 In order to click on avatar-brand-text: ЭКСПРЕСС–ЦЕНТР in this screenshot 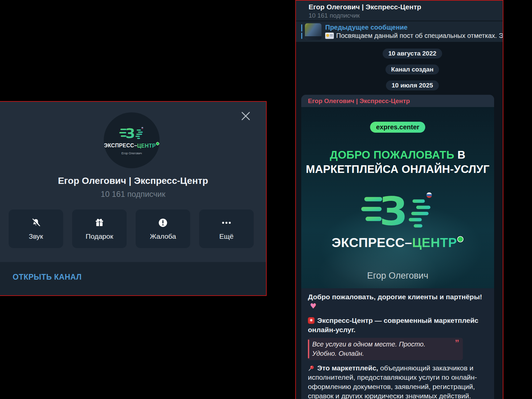, I will do `click(132, 145)`.